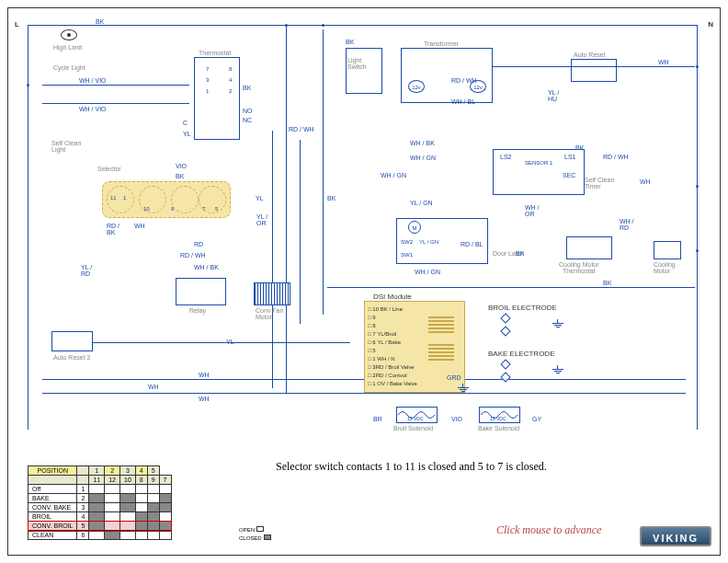 The image size is (728, 563). I want to click on wire-rd-wh: RD / WH, so click(193, 256).